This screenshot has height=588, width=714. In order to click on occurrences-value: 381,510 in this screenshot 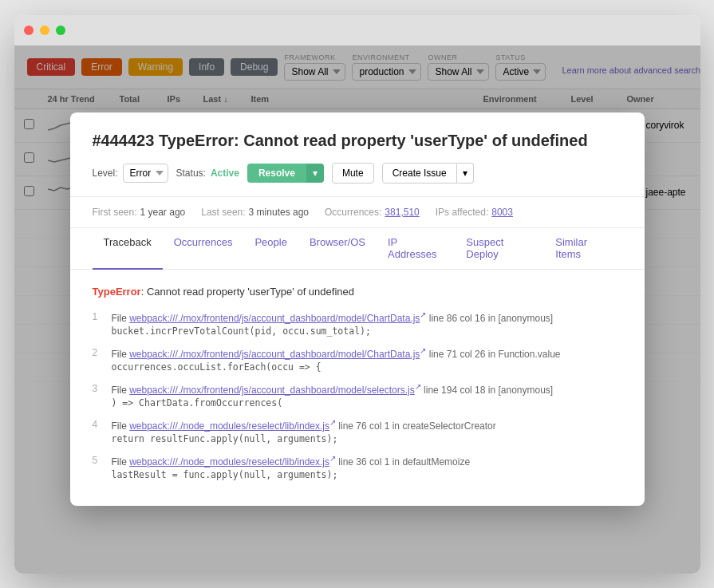, I will do `click(402, 212)`.